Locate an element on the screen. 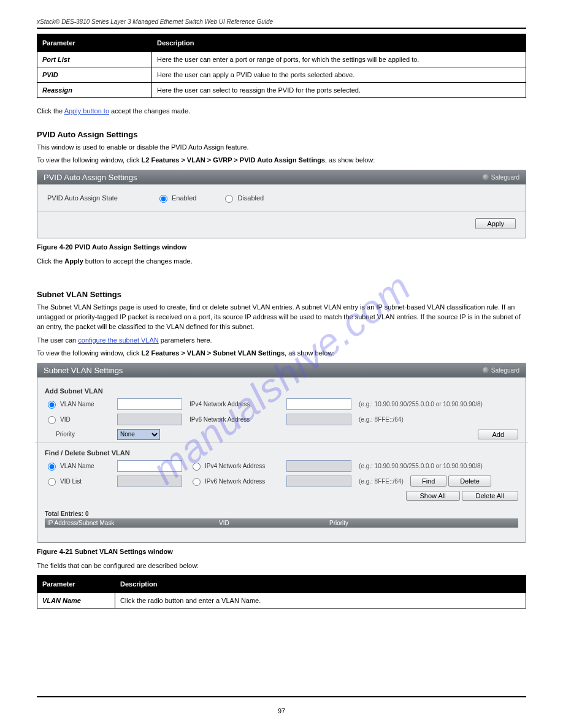  pvid-state-row: PVID Auto Assign State Enabled Disabled is located at coordinates (282, 198).